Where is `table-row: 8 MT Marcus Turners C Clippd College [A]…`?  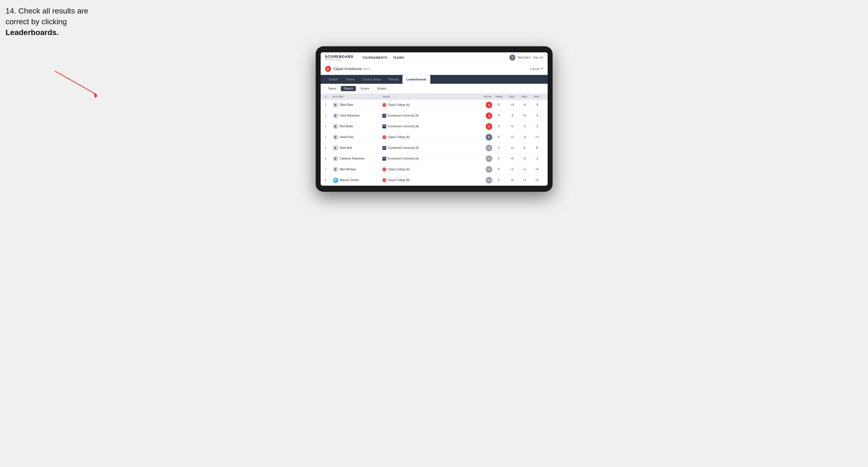
table-row: 8 MT Marcus Turners C Clippd College [A]… is located at coordinates (434, 180).